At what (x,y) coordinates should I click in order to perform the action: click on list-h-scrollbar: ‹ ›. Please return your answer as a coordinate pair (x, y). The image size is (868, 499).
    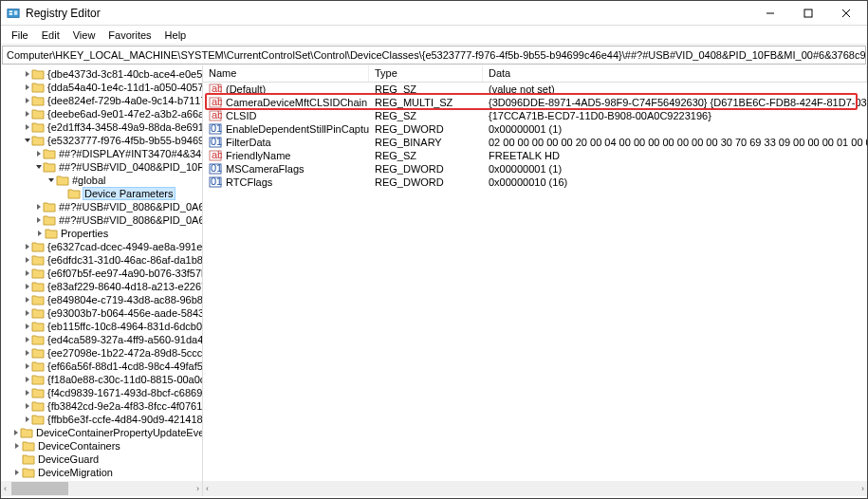
    Looking at the image, I should click on (535, 489).